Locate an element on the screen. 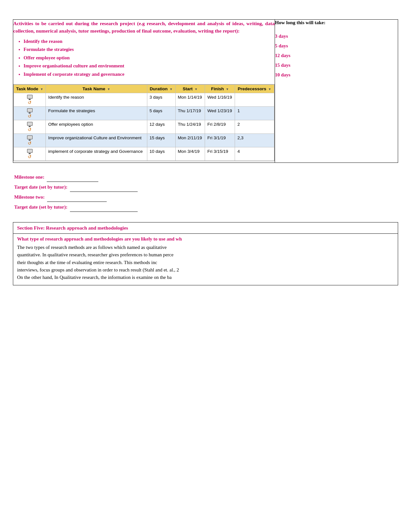 This screenshot has height=532, width=411. bullet-offer: Offer employee option is located at coordinates (149, 58).